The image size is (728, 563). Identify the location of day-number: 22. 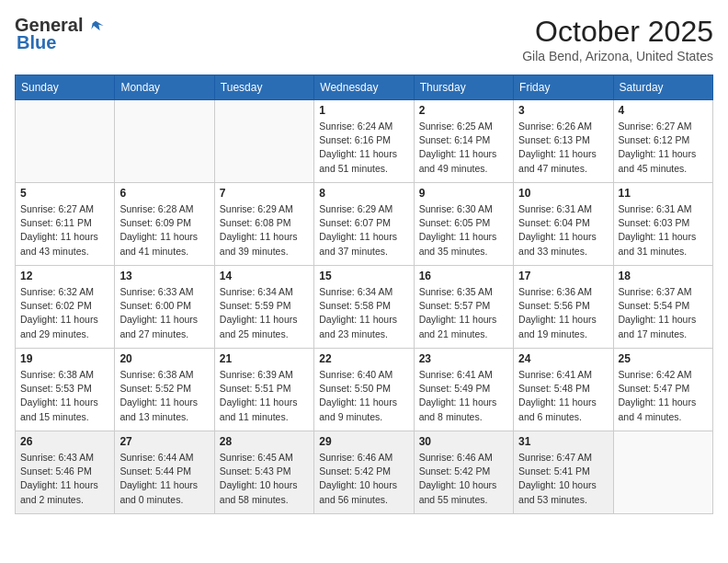
(364, 359).